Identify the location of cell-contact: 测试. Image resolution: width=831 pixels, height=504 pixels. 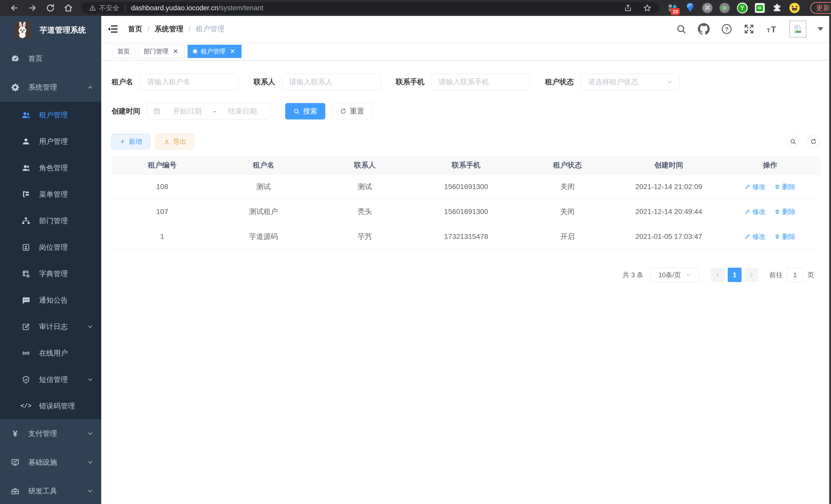
(365, 187).